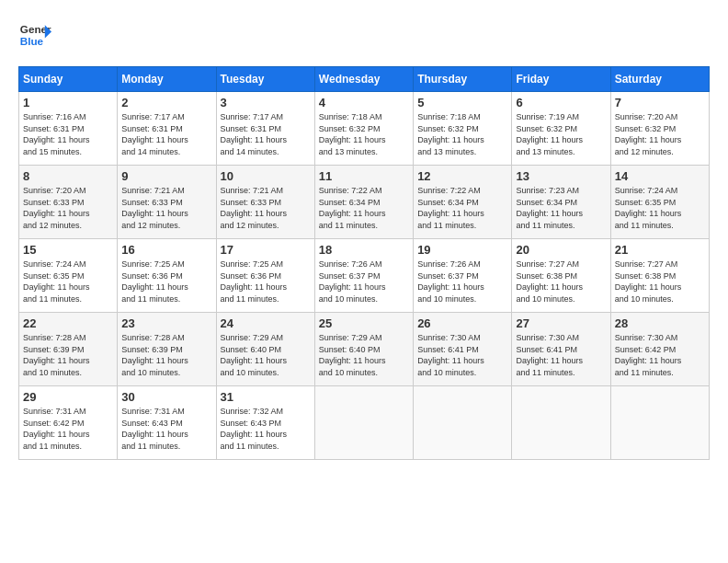 This screenshot has height=563, width=728. What do you see at coordinates (660, 355) in the screenshot?
I see `day-info: Sunrise: 7:30 AM Sunset: 6:42 PM Dayligh…` at bounding box center [660, 355].